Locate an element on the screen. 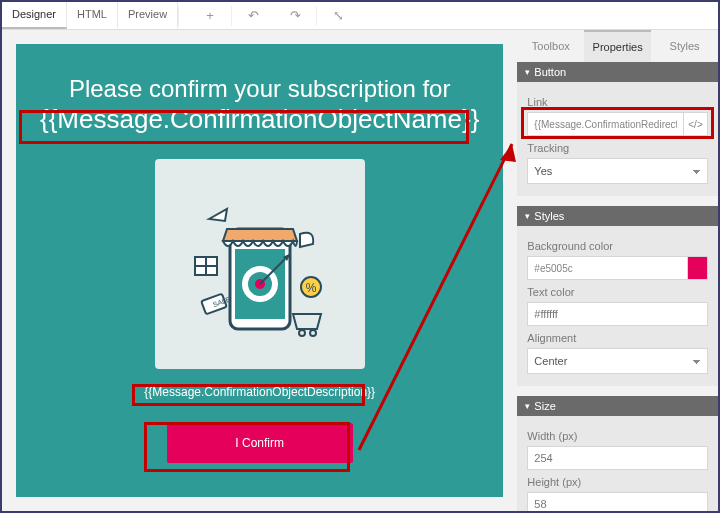  group-styles-body: Background color Text color Alignment Ce… is located at coordinates (618, 306).